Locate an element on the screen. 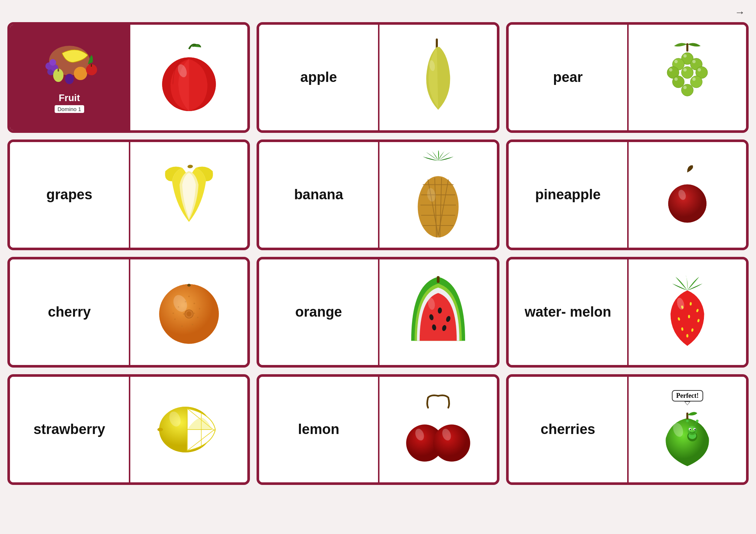  domino-apple: apple is located at coordinates (378, 77).